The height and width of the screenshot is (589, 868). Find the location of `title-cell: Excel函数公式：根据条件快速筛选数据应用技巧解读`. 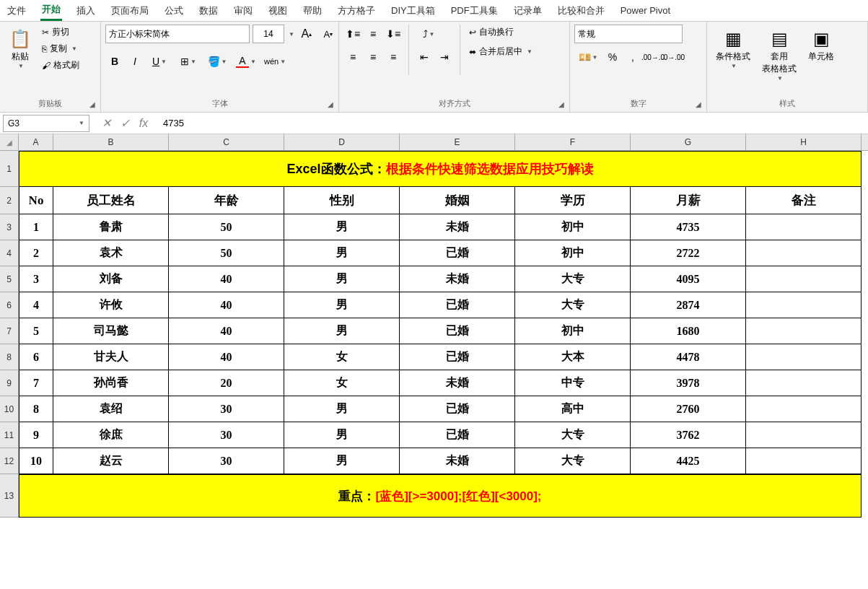

title-cell: Excel函数公式：根据条件快速筛选数据应用技巧解读 is located at coordinates (440, 169).